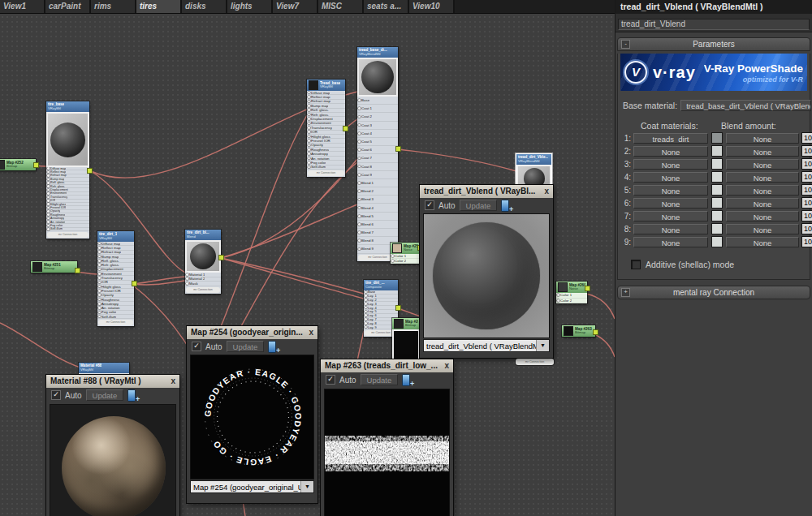 This screenshot has width=812, height=516. Describe the element at coordinates (378, 167) in the screenshot. I see `node-slot: Coat 8` at that location.